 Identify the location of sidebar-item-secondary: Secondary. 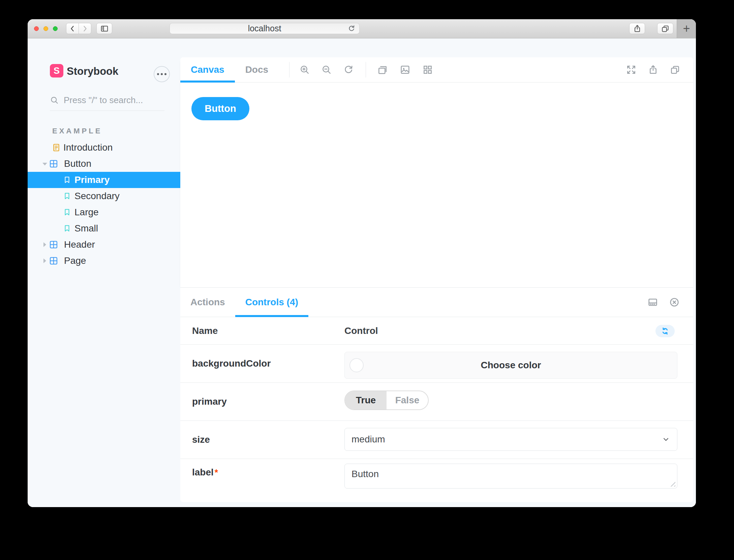
(104, 196).